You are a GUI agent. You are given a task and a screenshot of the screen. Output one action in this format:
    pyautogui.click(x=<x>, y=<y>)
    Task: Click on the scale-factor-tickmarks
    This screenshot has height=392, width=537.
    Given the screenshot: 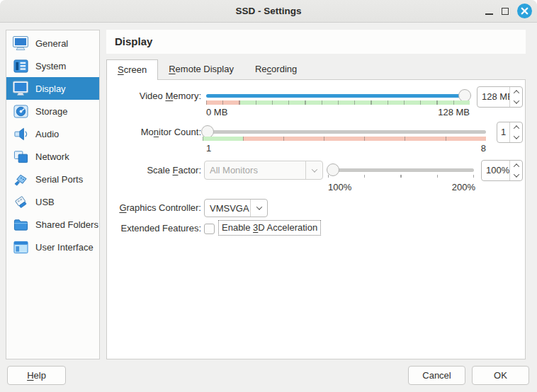 What is the action you would take?
    pyautogui.click(x=401, y=176)
    